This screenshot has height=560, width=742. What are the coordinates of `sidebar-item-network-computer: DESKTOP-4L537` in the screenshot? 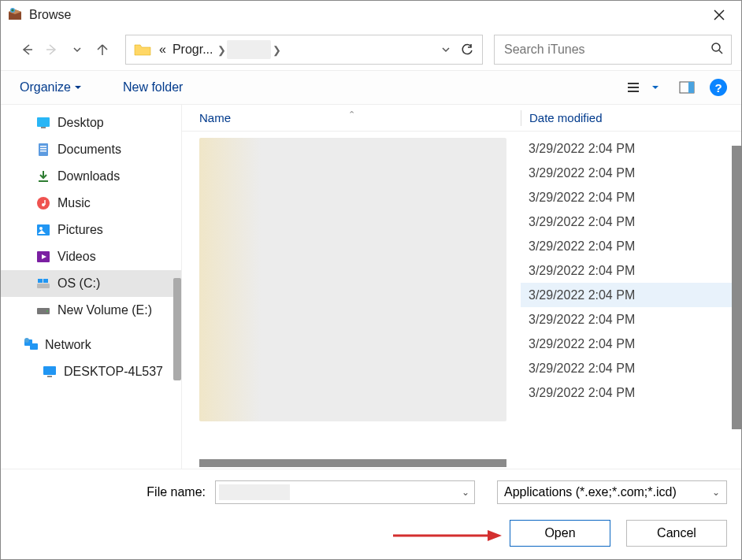 It's located at (91, 372).